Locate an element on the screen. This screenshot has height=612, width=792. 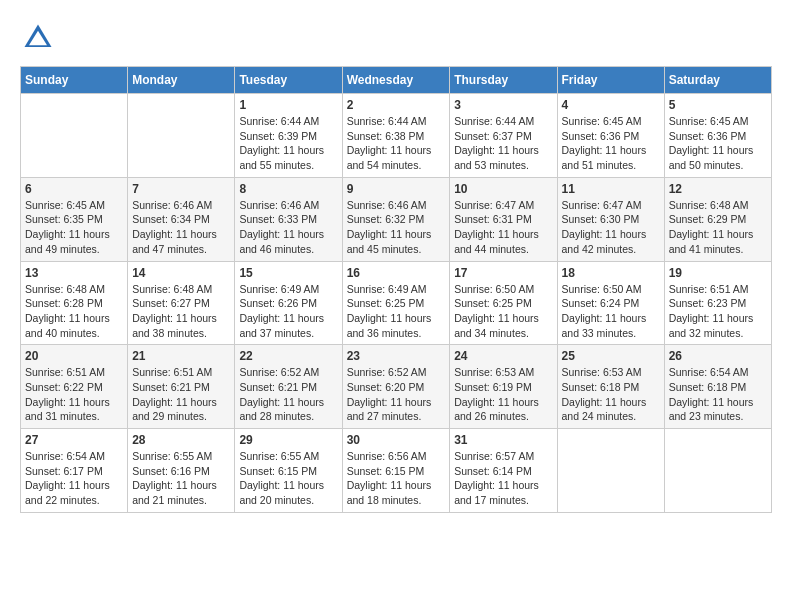
calendar-week-row: 6Sunrise: 6:45 AM Sunset: 6:35 PM Daylig… is located at coordinates (396, 219).